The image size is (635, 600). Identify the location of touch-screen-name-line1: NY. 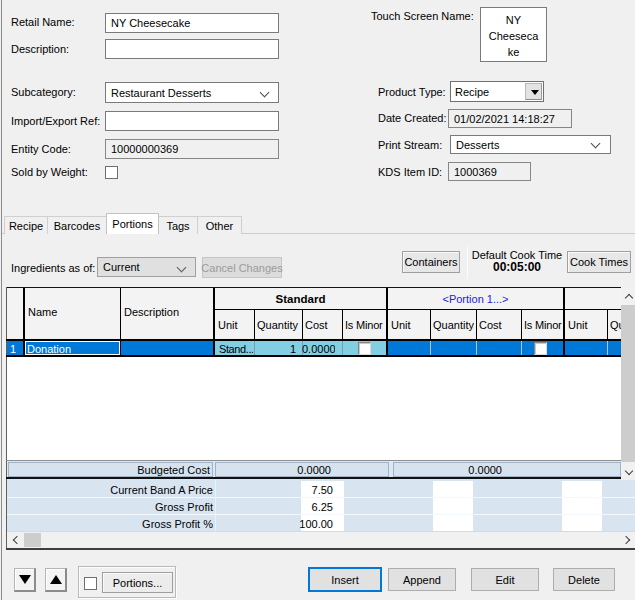
(514, 20).